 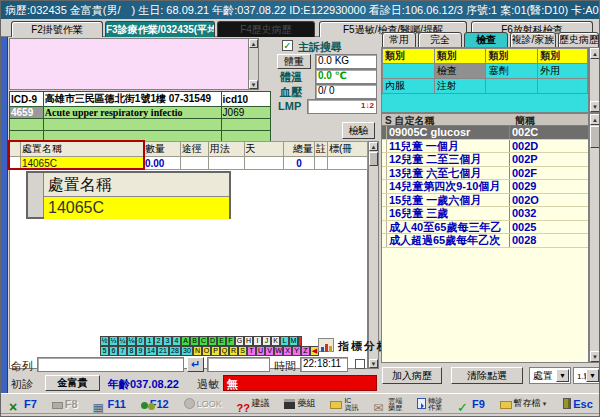 What do you see at coordinates (594, 80) in the screenshot?
I see `category-scrollbar: ▲ ▼` at bounding box center [594, 80].